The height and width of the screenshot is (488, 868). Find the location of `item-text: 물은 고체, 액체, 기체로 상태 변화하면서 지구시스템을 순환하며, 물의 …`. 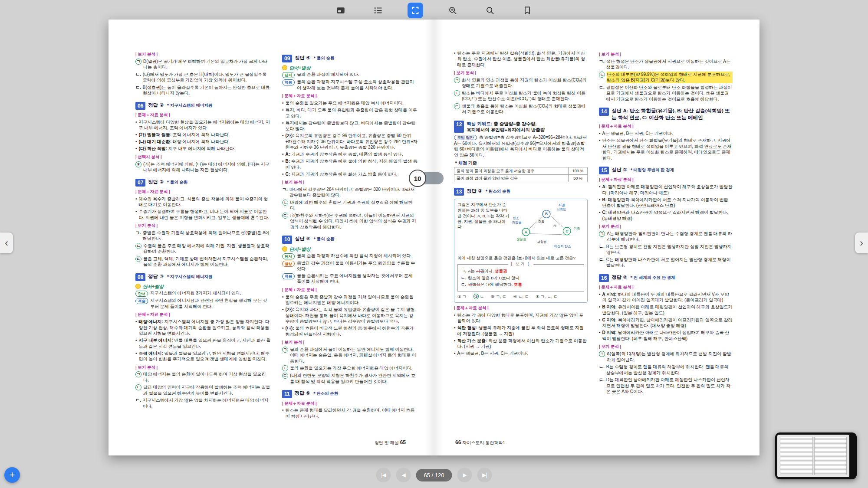

item-text: 물은 고체, 액체, 기체로 상태 변화하면서 지구시스템을 순환하며, 물의 … is located at coordinates (207, 262).